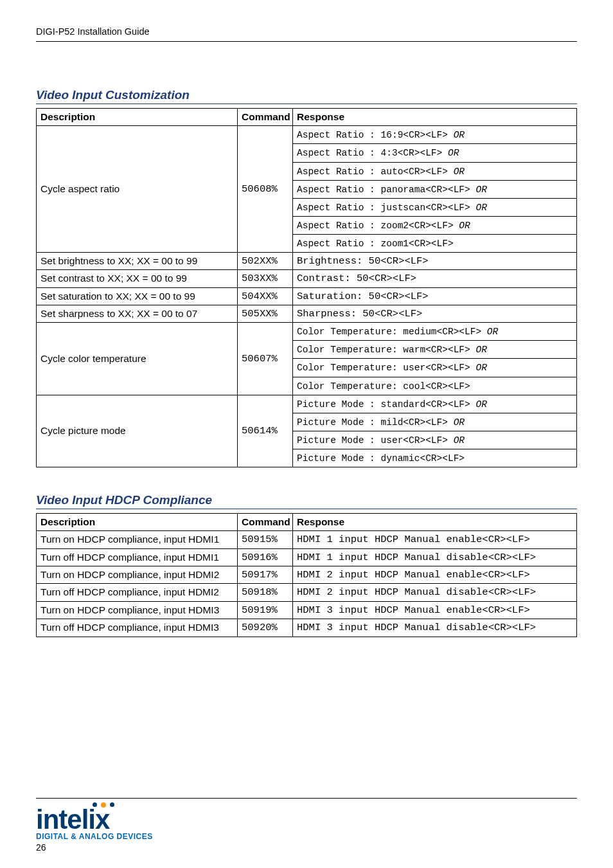 This screenshot has height=868, width=613. What do you see at coordinates (306, 33) in the screenshot?
I see `page-header: DIGI-P52 Installation Guide` at bounding box center [306, 33].